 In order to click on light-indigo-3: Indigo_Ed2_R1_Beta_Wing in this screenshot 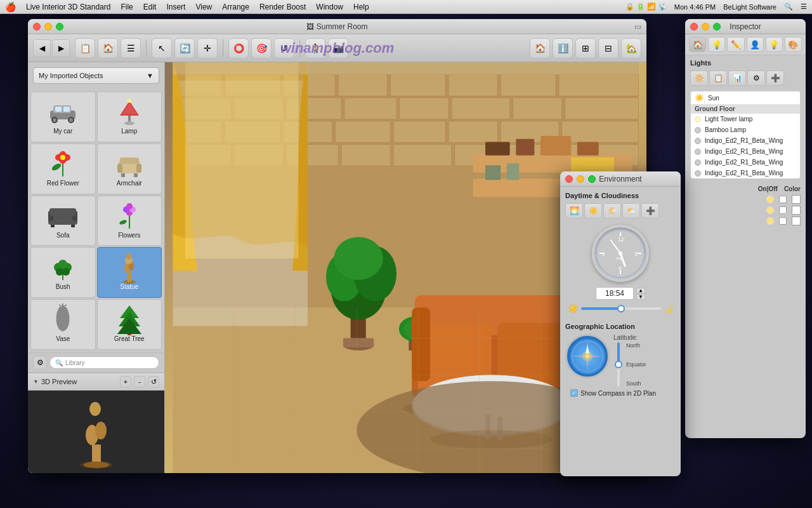, I will do `click(745, 163)`.